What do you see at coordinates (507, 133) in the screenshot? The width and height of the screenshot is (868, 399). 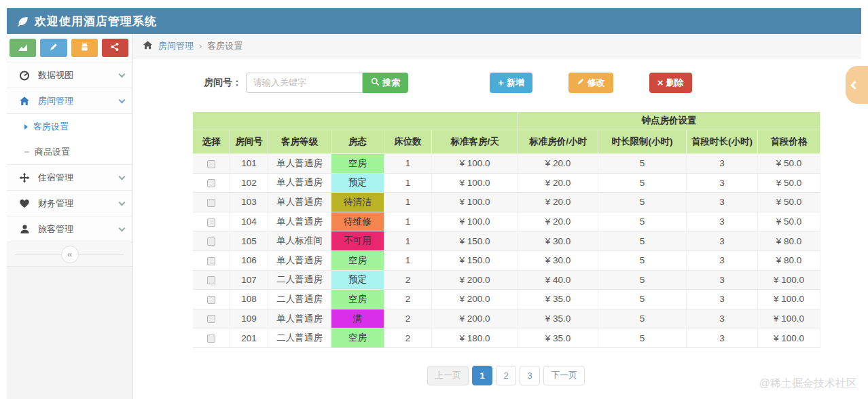 I see `table-header: 钟点房价设置 选择 房间号 客房等级 房态 床位数 标准客房/天 标准房价/小时…` at bounding box center [507, 133].